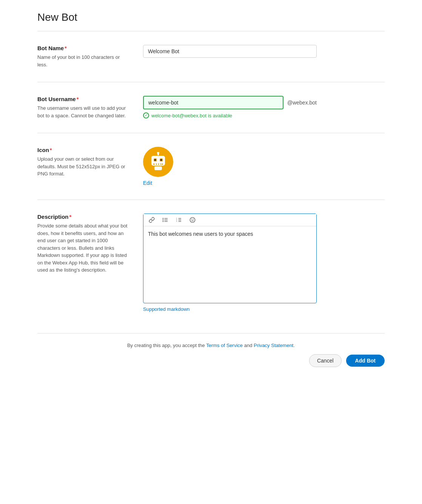  I want to click on robot-svg, so click(158, 162).